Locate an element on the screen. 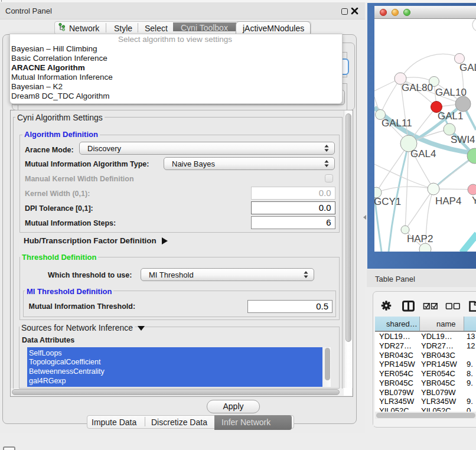 This screenshot has height=450, width=476. svg-text: Y is located at coordinates (474, 201).